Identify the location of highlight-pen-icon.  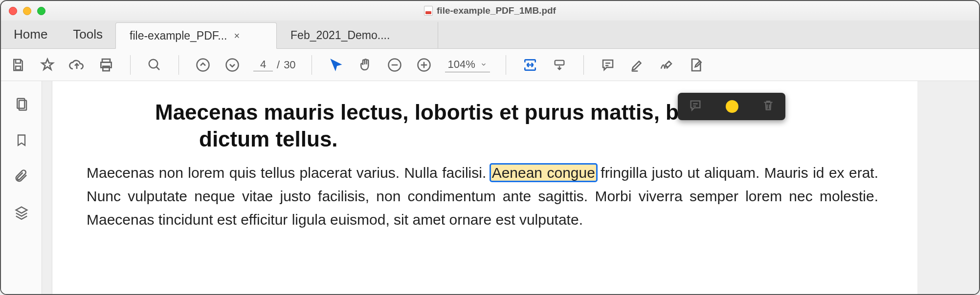
(637, 65).